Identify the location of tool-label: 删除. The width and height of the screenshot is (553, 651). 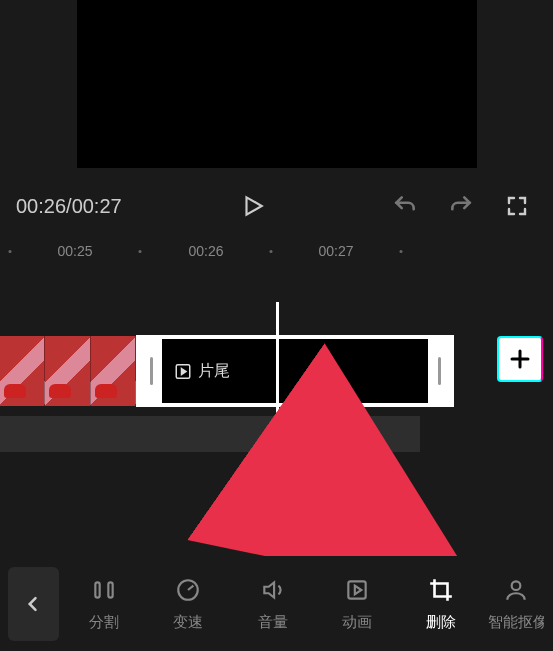
(441, 622).